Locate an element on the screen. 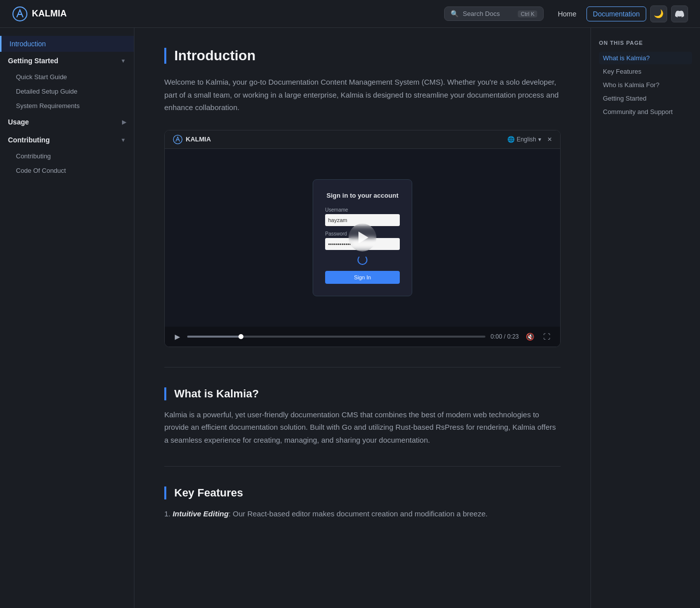 The height and width of the screenshot is (608, 700). signin-button: Sign In is located at coordinates (362, 277).